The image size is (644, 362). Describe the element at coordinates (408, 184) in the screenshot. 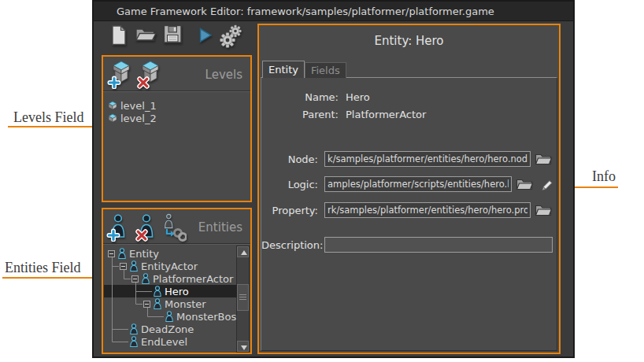

I see `logic-row: Logic:` at that location.